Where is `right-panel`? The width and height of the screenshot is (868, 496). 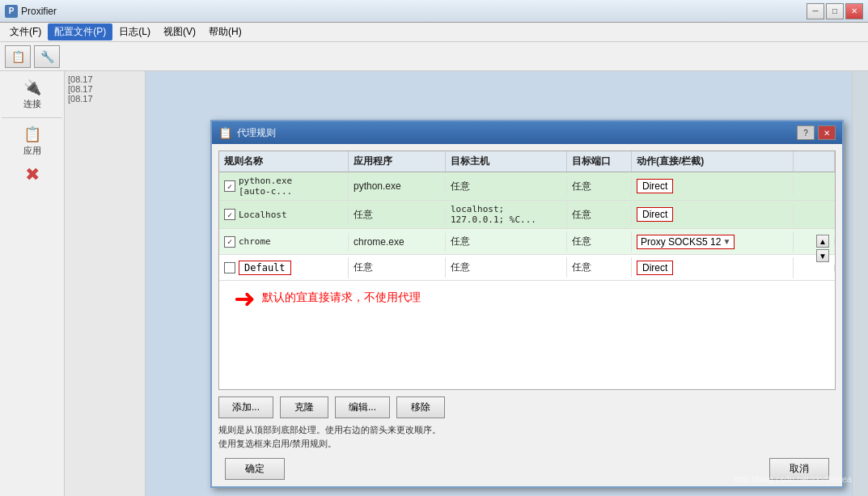
right-panel is located at coordinates (860, 283).